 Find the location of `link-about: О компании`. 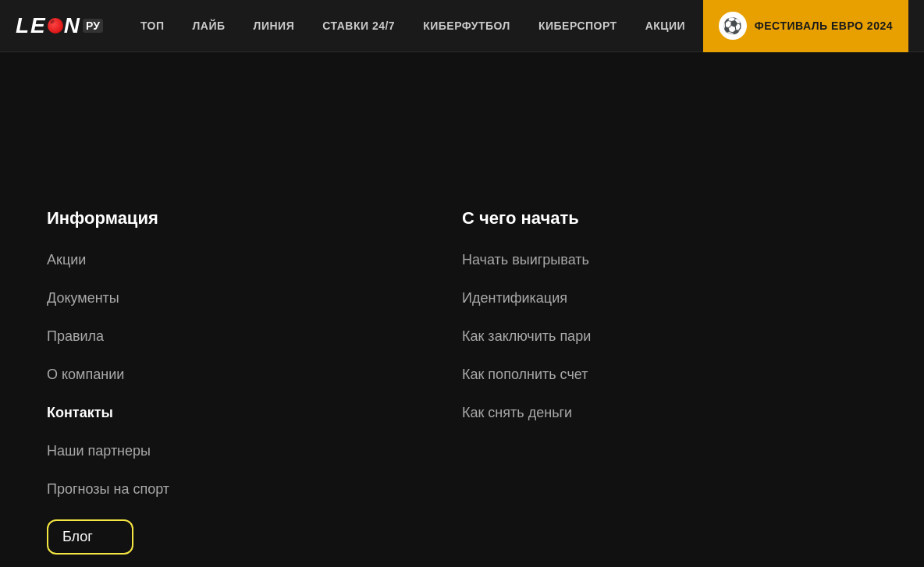

link-about: О компании is located at coordinates (254, 374).